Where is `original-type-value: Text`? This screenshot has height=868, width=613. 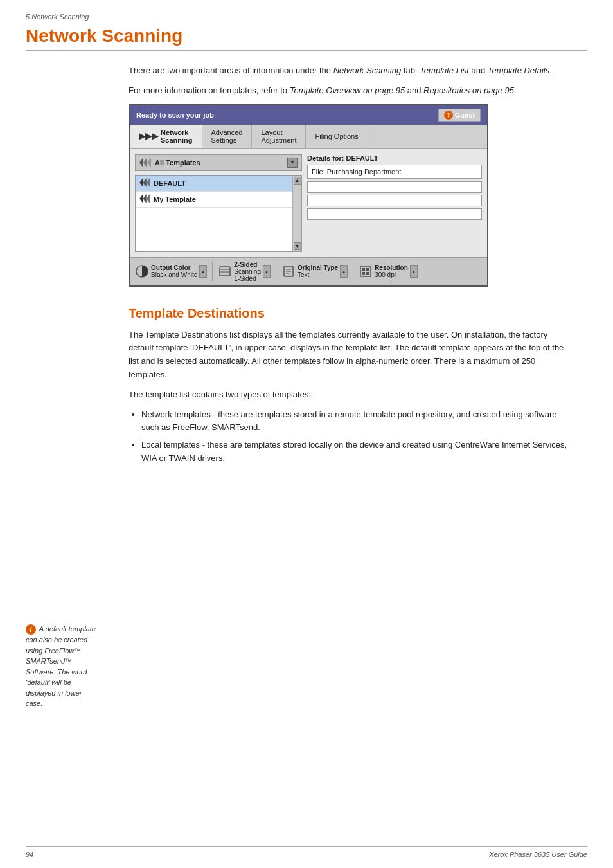
original-type-value: Text is located at coordinates (317, 275).